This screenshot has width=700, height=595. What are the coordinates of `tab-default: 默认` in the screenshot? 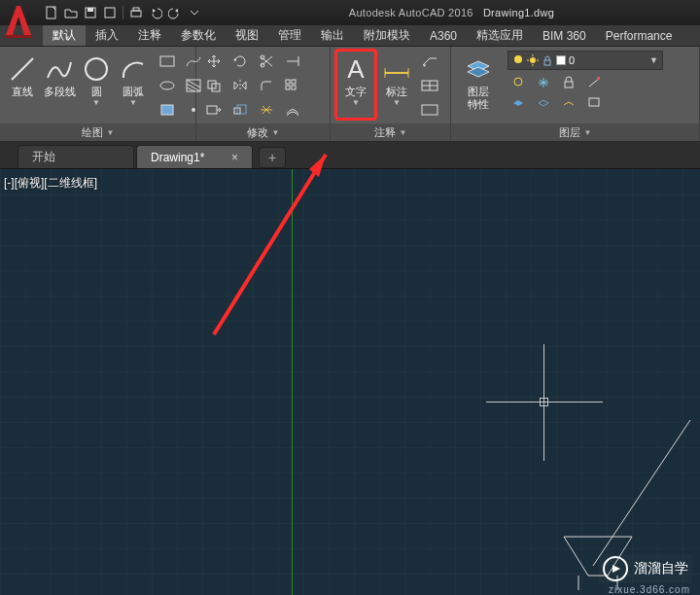 It's located at (64, 35).